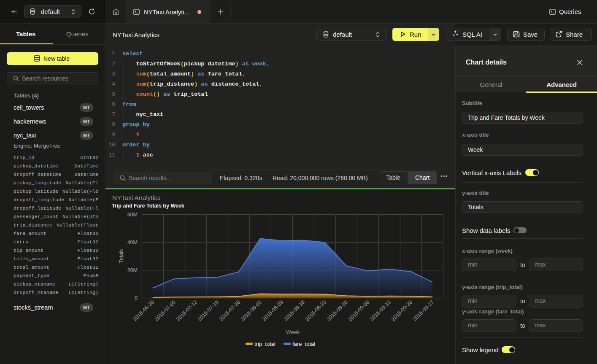 The image size is (597, 364). Describe the element at coordinates (304, 344) in the screenshot. I see `svg-text: fare_total` at that location.